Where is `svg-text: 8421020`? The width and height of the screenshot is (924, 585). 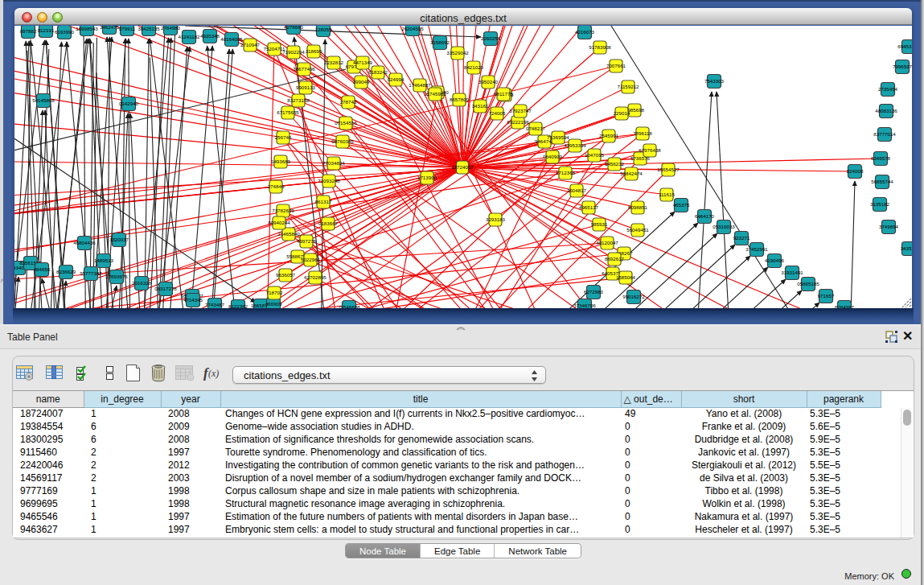 svg-text: 8421020 is located at coordinates (474, 68).